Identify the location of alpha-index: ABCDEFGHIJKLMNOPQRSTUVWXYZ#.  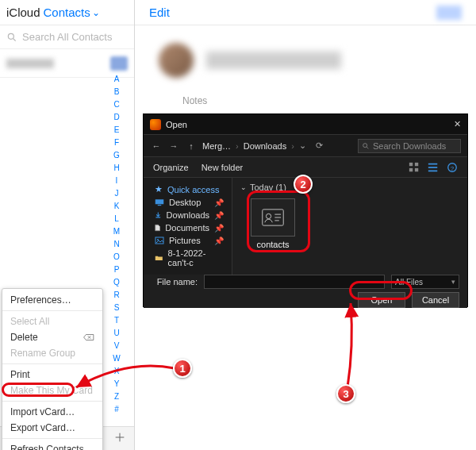
(117, 244).